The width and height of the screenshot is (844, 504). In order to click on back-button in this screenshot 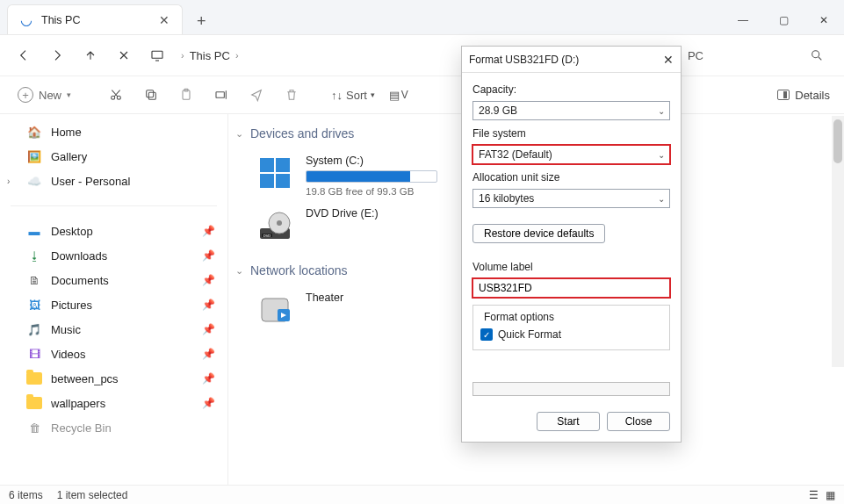, I will do `click(24, 55)`.